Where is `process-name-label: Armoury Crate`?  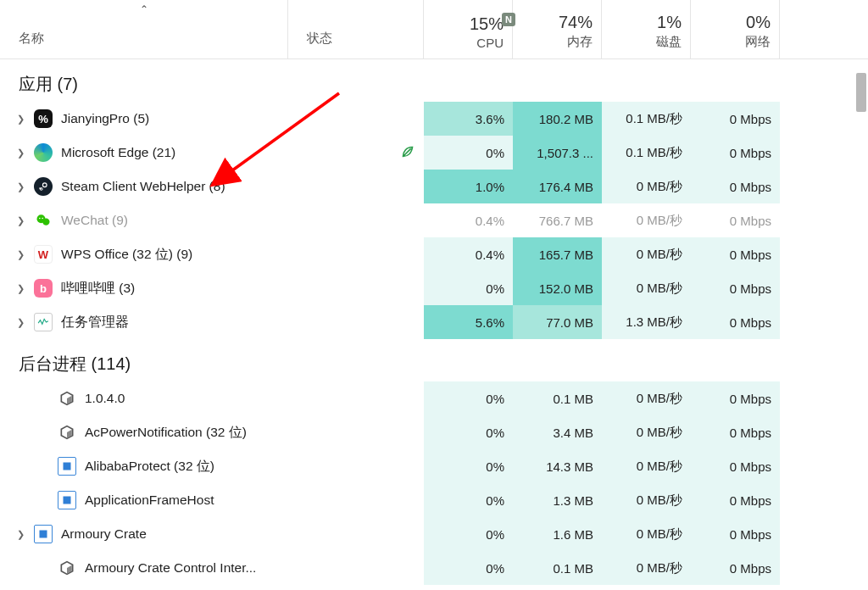 process-name-label: Armoury Crate is located at coordinates (103, 534).